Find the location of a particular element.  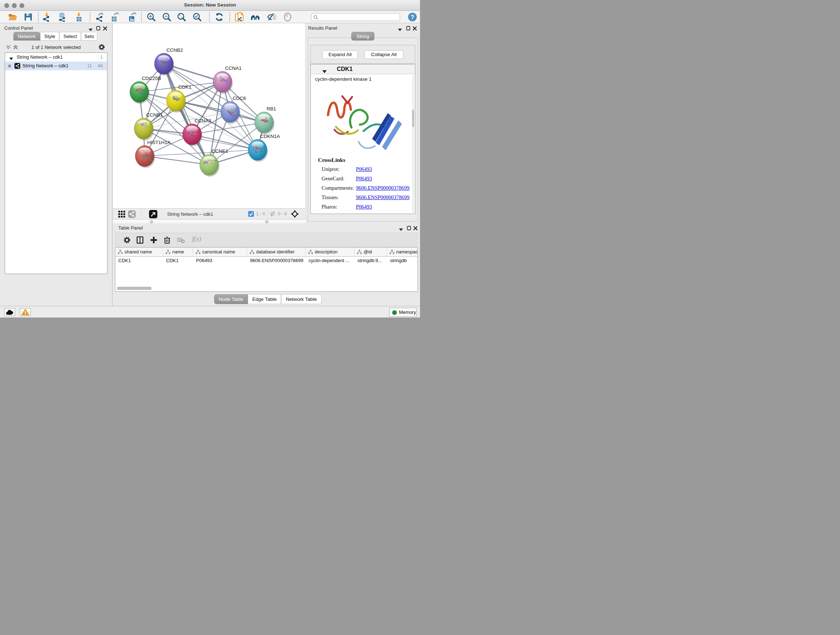

network-node-rb1: RB1 is located at coordinates (265, 120).